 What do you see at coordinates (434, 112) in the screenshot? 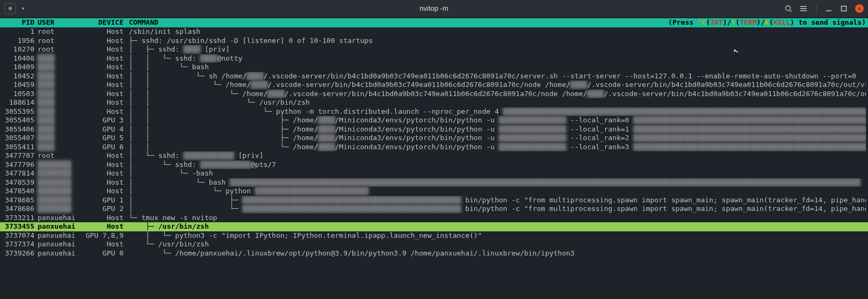
I see `table-row: 3055395████Host│ │ └─ python -m torch.di…` at bounding box center [434, 112].